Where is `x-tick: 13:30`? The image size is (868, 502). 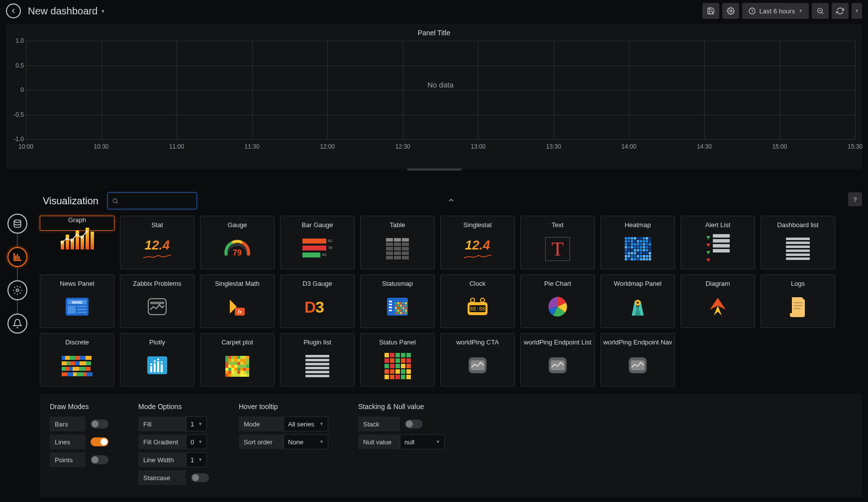
x-tick: 13:30 is located at coordinates (554, 147).